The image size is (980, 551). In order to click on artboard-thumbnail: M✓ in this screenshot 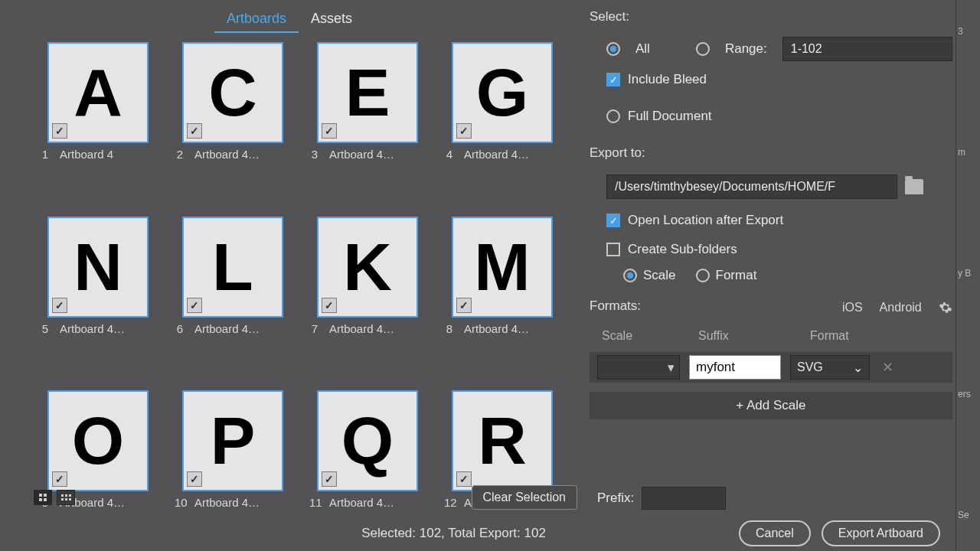, I will do `click(502, 267)`.